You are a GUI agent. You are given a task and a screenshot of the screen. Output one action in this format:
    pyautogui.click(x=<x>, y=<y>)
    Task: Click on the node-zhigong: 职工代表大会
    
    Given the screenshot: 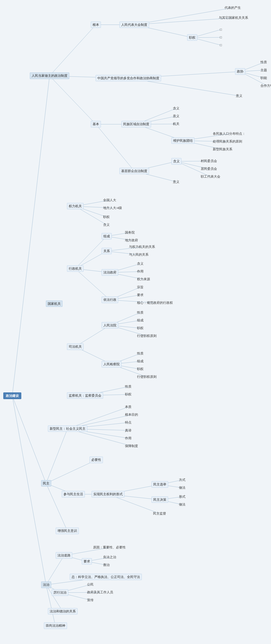 What is the action you would take?
    pyautogui.click(x=211, y=177)
    